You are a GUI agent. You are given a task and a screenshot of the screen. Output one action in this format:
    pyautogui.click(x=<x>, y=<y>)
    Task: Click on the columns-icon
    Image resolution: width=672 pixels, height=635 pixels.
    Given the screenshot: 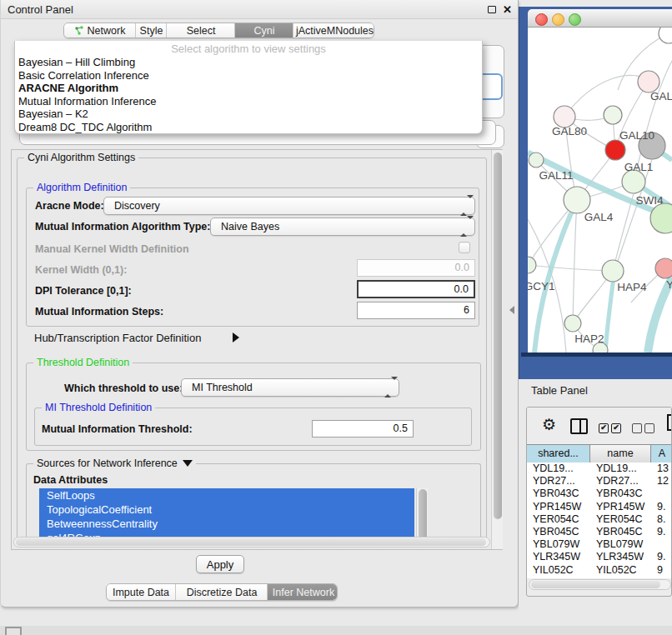 What is the action you would take?
    pyautogui.click(x=579, y=427)
    